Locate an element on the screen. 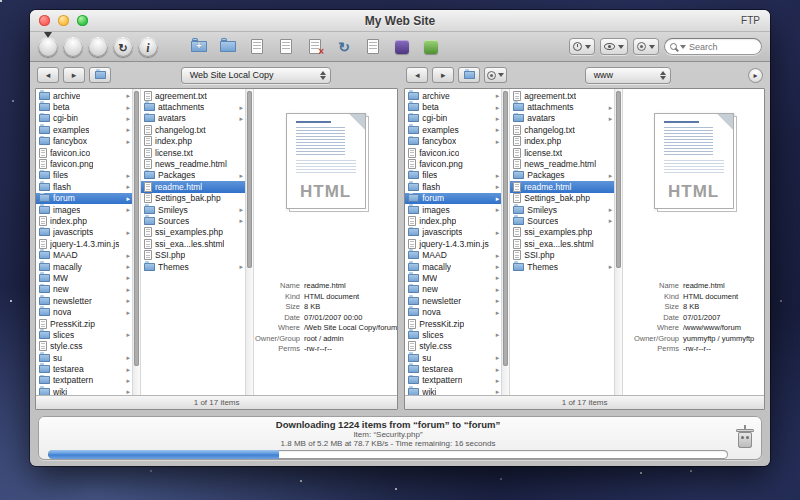  file-row: beta▸ is located at coordinates (453, 106).